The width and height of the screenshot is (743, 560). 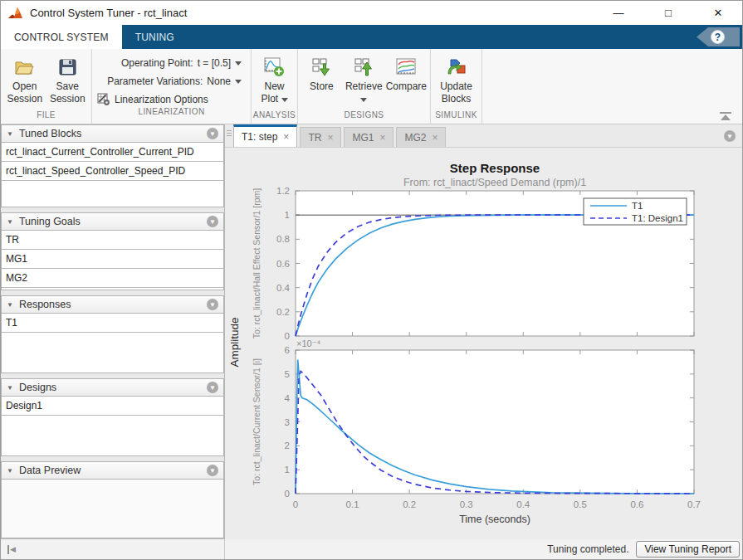 I want to click on update-blocks-label: Update Blocks, so click(x=457, y=93).